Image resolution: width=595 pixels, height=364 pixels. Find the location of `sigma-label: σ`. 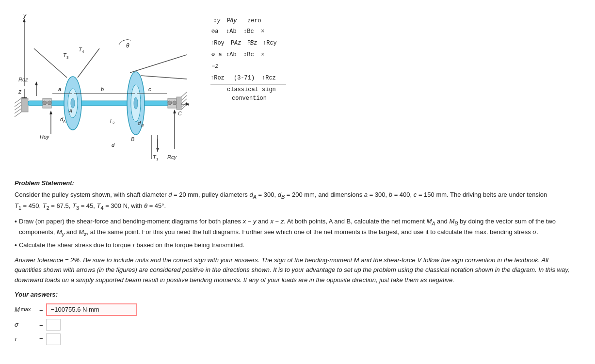

sigma-label: σ is located at coordinates (25, 325).